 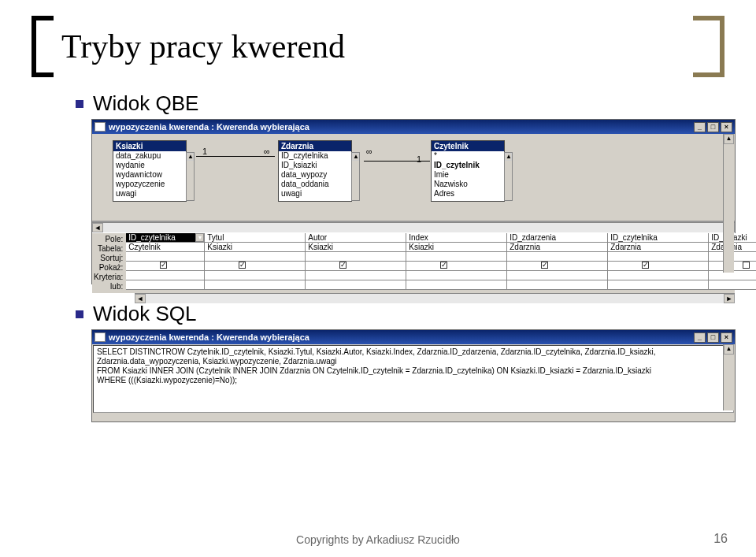 What do you see at coordinates (468, 194) in the screenshot?
I see `field: Adres` at bounding box center [468, 194].